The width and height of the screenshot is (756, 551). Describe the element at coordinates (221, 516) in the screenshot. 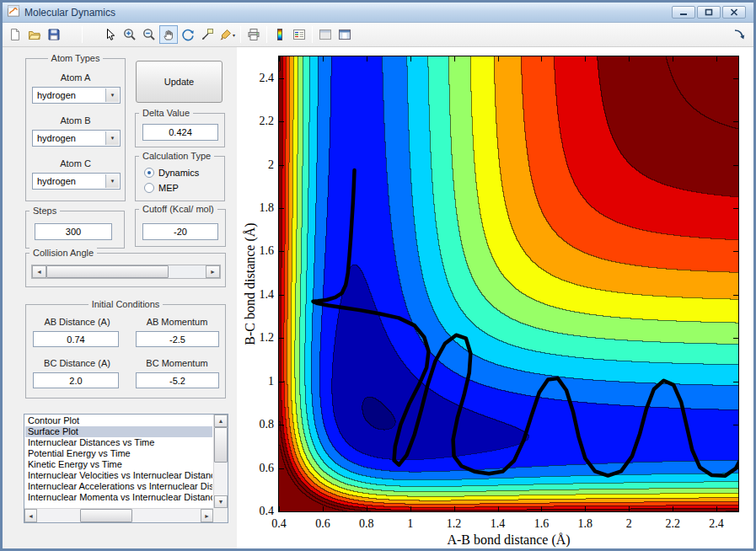

I see `scrollbar-corner` at that location.